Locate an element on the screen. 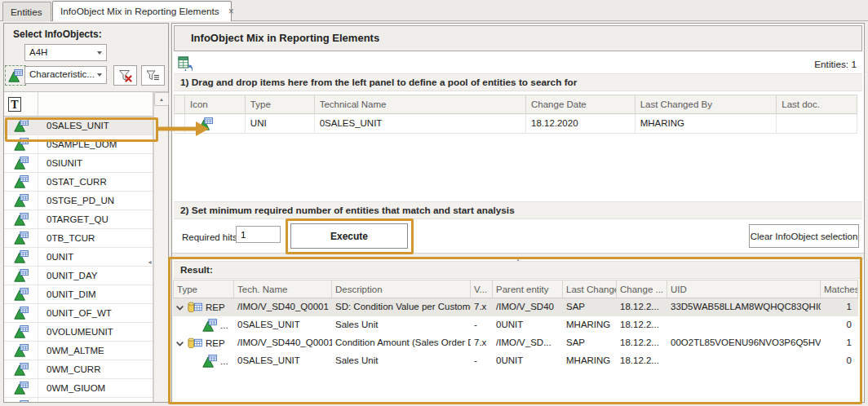  tab-label: InfoObject Mix in Reporting Elements is located at coordinates (140, 11).